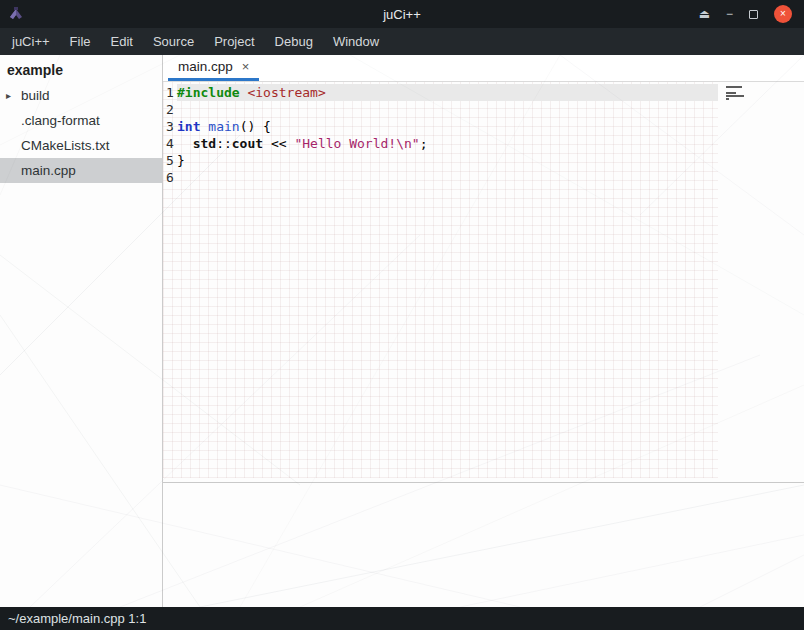 The width and height of the screenshot is (804, 630). Describe the element at coordinates (170, 110) in the screenshot. I see `line-number: 2` at that location.